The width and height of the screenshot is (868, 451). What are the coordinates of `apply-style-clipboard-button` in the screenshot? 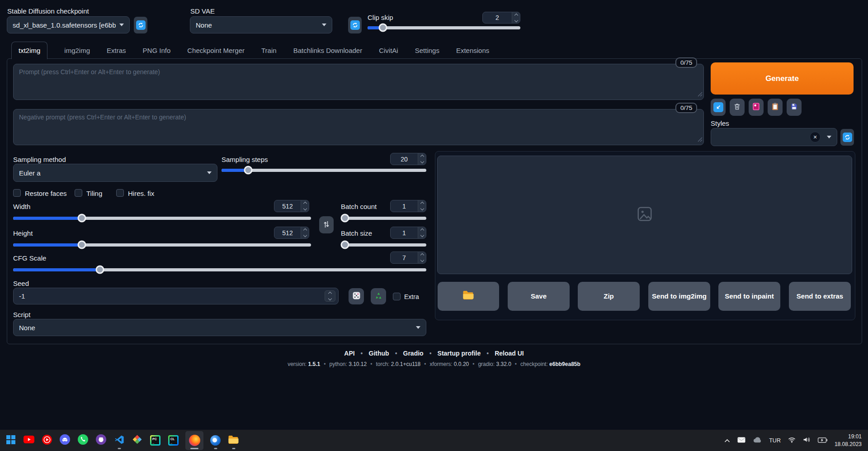 It's located at (775, 107).